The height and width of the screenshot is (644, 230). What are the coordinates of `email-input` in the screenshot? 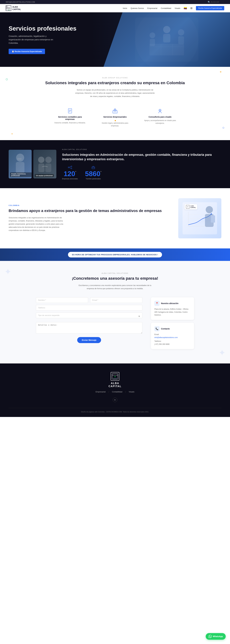 It's located at (116, 300).